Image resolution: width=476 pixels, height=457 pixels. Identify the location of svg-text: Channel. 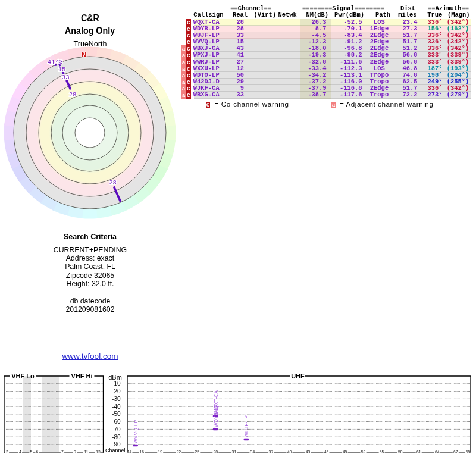
(115, 450).